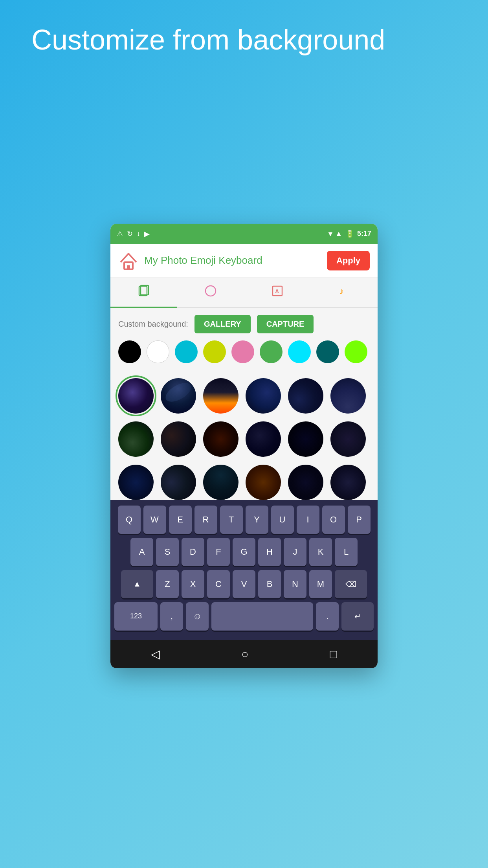 The width and height of the screenshot is (488, 868). Describe the element at coordinates (128, 261) in the screenshot. I see `home-icon` at that location.